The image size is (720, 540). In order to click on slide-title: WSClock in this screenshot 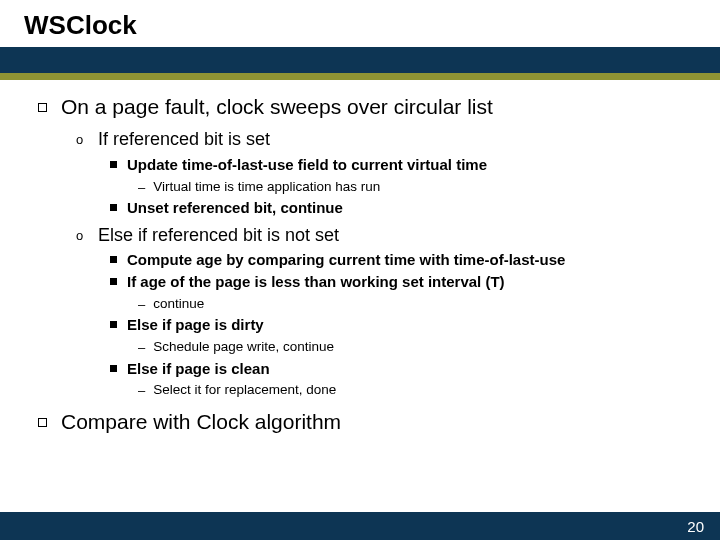, I will do `click(372, 26)`.